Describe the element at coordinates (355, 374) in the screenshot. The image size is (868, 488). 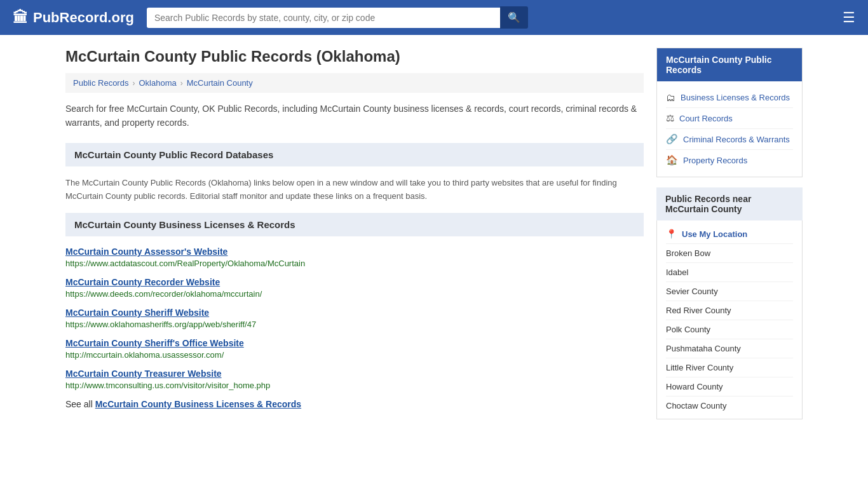
I see `record-title-4: McCurtain County Treasurer Website` at that location.